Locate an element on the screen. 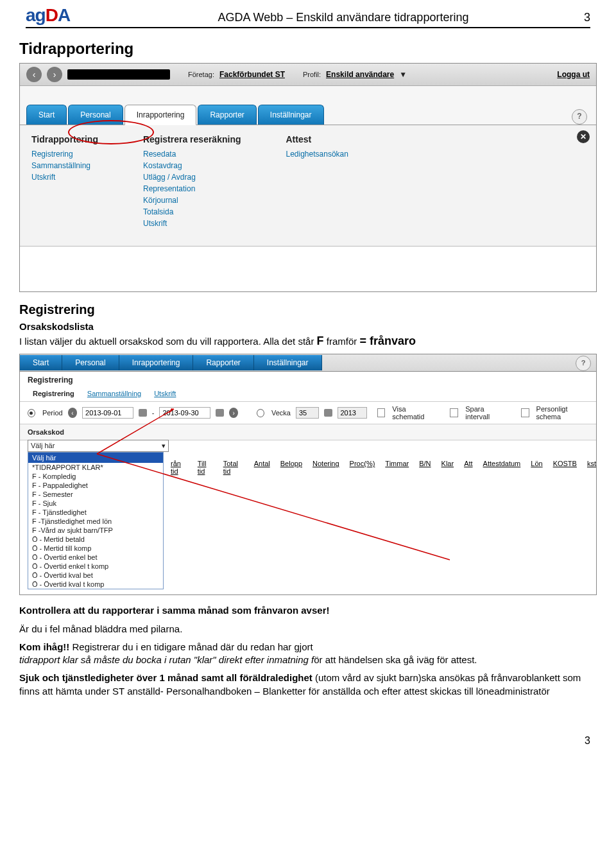 The width and height of the screenshot is (616, 841). dd-item: Ö - Övertid enkel bet is located at coordinates (96, 557).